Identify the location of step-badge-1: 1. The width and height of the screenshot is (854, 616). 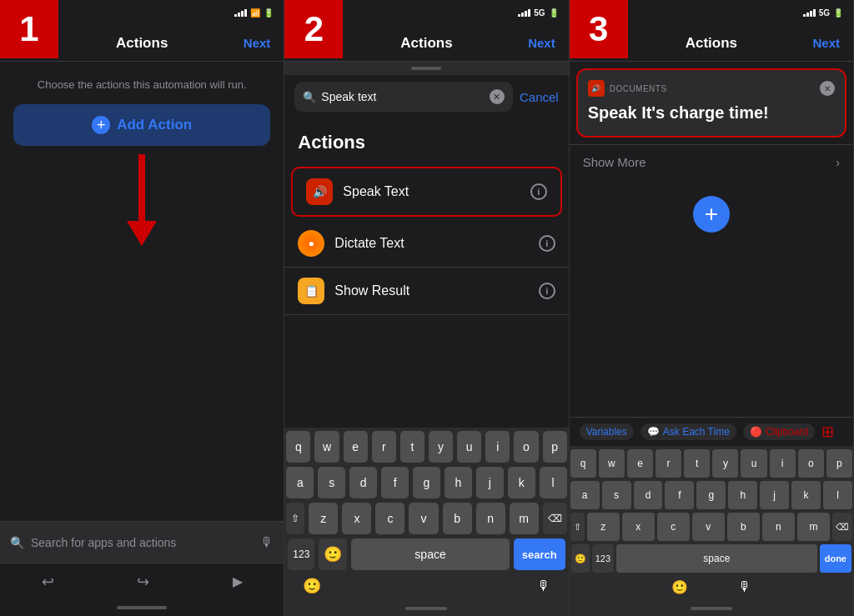
(29, 29).